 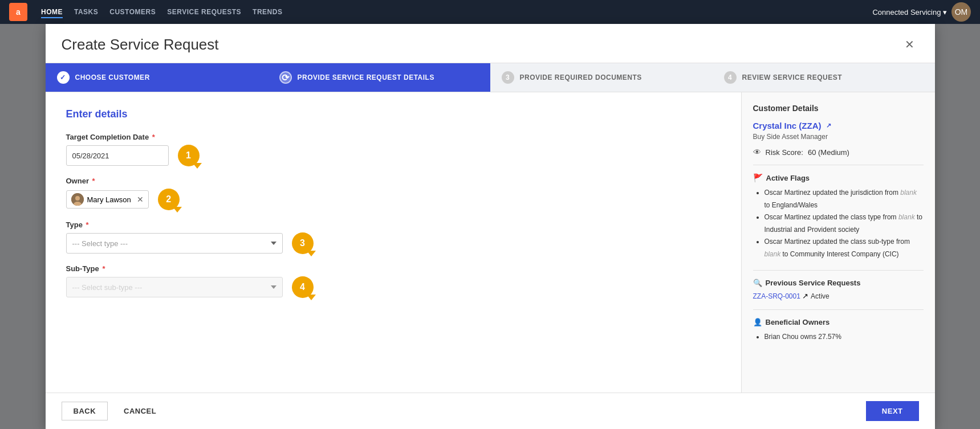 What do you see at coordinates (267, 12) in the screenshot?
I see `nav-trends: TRENDS` at bounding box center [267, 12].